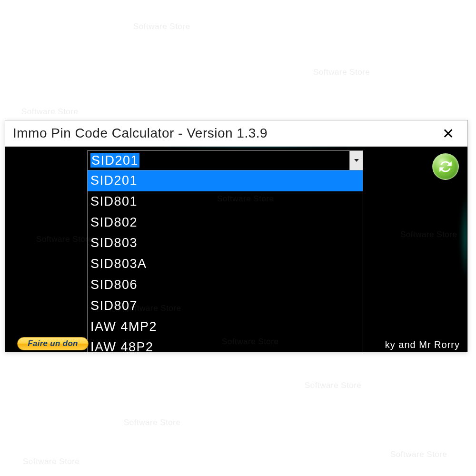  What do you see at coordinates (225, 327) in the screenshot?
I see `list-item: IAW 4MP2` at bounding box center [225, 327].